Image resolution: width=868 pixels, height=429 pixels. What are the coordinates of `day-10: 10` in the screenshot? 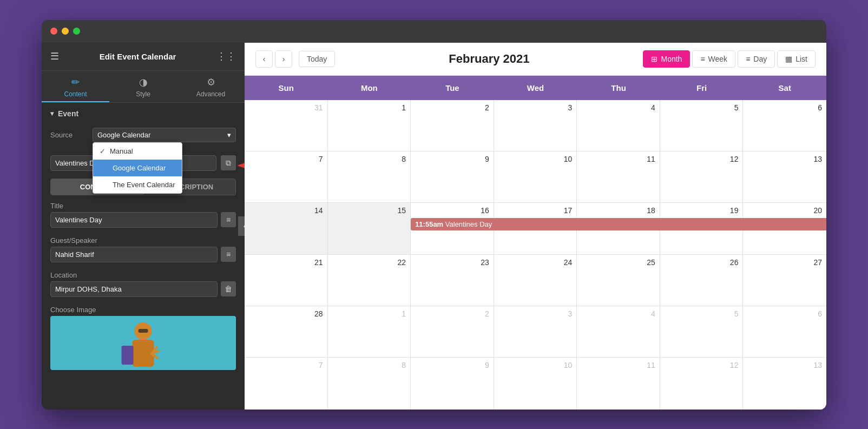 It's located at (536, 177).